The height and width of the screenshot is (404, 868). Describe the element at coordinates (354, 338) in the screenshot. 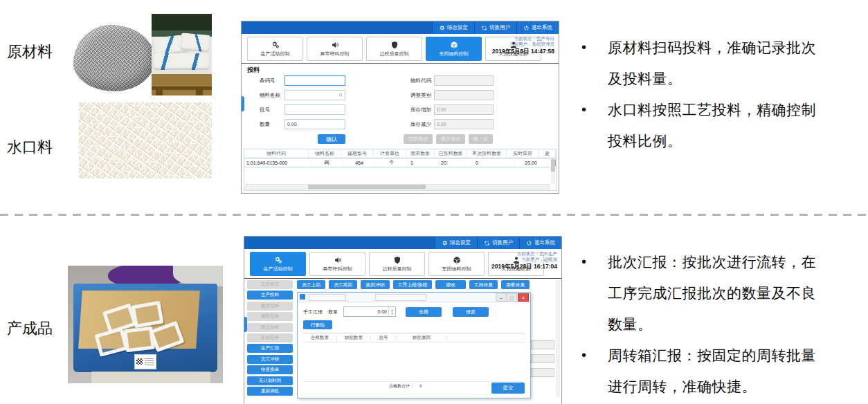

I see `report-table-header-cell: 缺陷数量` at that location.